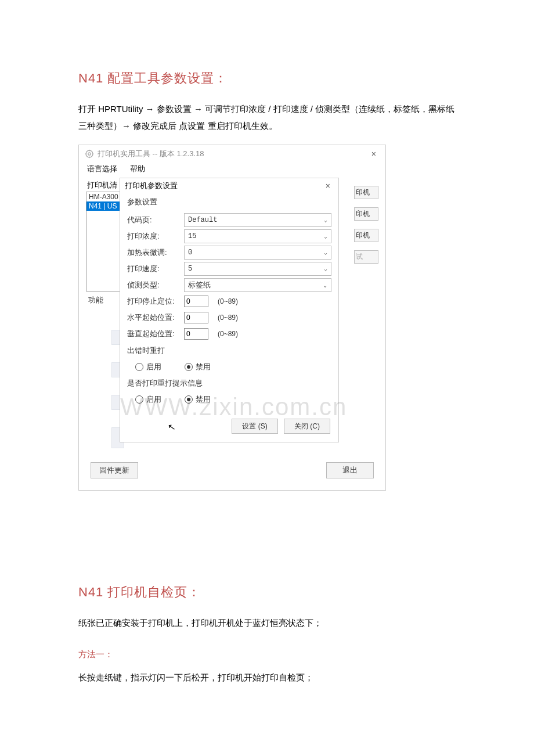  What do you see at coordinates (374, 154) in the screenshot?
I see `window-close-button: ×` at bounding box center [374, 154].